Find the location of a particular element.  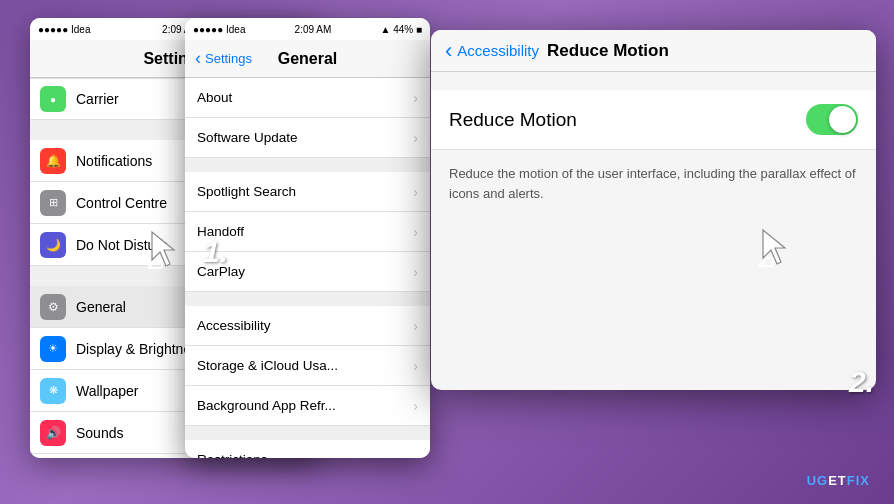

general-item-about: About › is located at coordinates (308, 98).